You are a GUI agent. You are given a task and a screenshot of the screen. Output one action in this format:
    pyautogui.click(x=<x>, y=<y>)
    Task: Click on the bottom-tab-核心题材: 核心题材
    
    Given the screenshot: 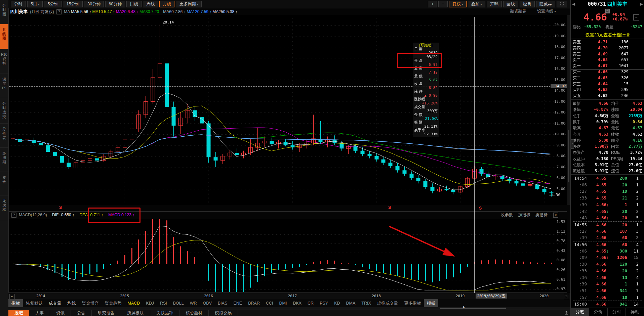 What is the action you would take?
    pyautogui.click(x=194, y=313)
    